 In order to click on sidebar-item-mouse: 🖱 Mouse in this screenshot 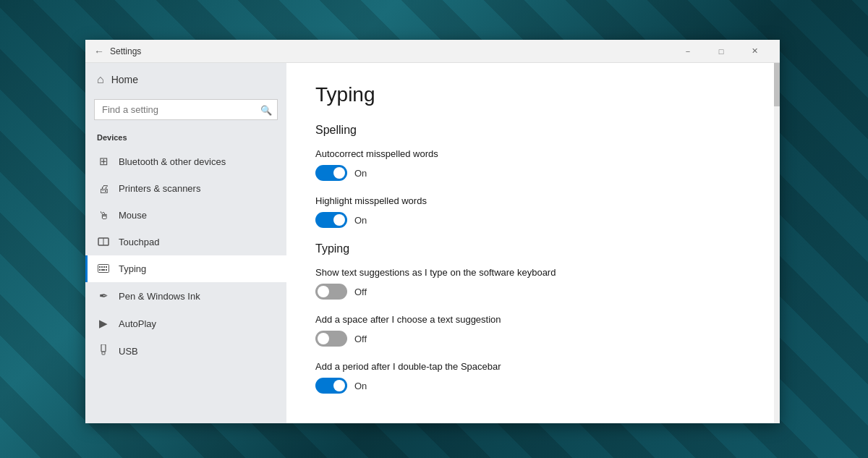, I will do `click(186, 216)`.